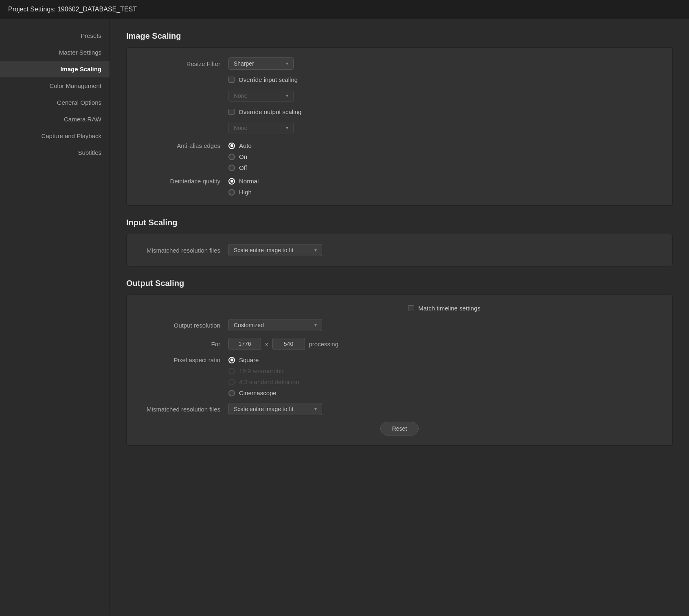 This screenshot has height=616, width=689. Describe the element at coordinates (316, 250) in the screenshot. I see `input-mismatch-arrow-icon: ▾` at that location.